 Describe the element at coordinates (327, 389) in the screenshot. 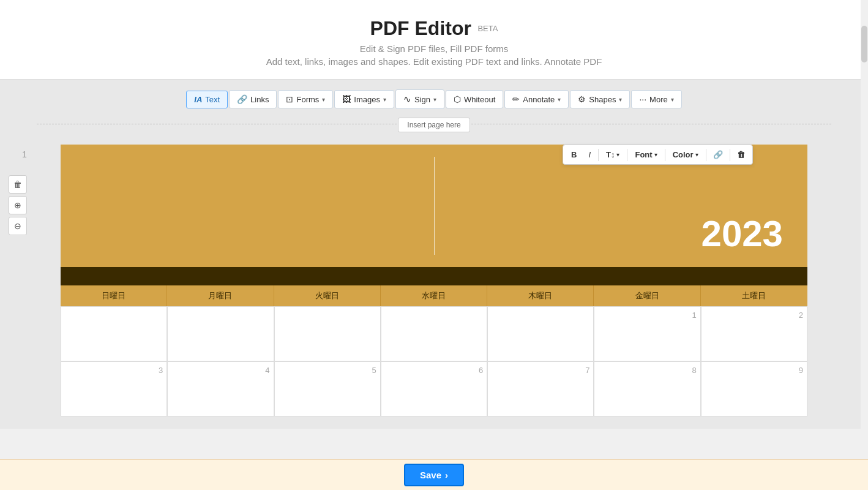

I see `cal-cell-r2c3: 5` at that location.